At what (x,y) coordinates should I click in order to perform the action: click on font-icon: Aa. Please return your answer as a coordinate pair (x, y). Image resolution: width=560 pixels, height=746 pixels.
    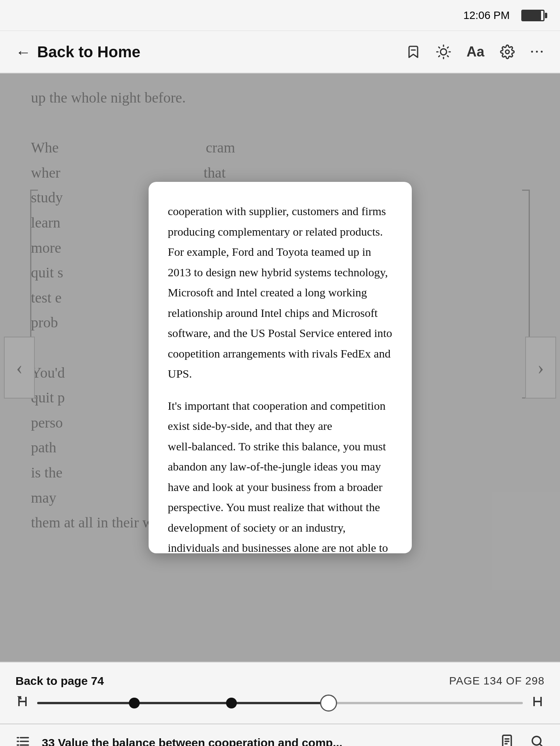
    Looking at the image, I should click on (475, 52).